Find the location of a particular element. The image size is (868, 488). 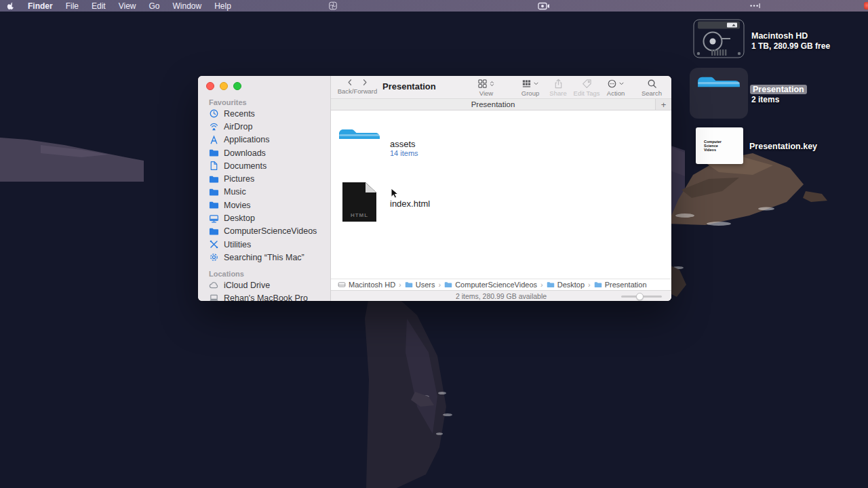

airdrop-icon is located at coordinates (214, 126).